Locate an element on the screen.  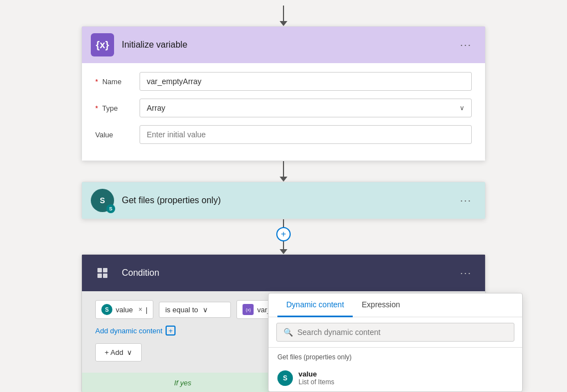
search-dynamic-input is located at coordinates (402, 332).